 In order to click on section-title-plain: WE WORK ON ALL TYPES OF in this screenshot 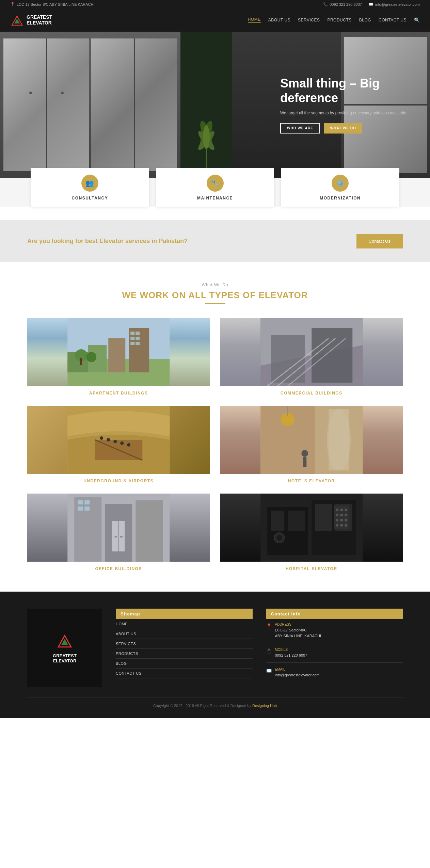, I will do `click(190, 295)`.